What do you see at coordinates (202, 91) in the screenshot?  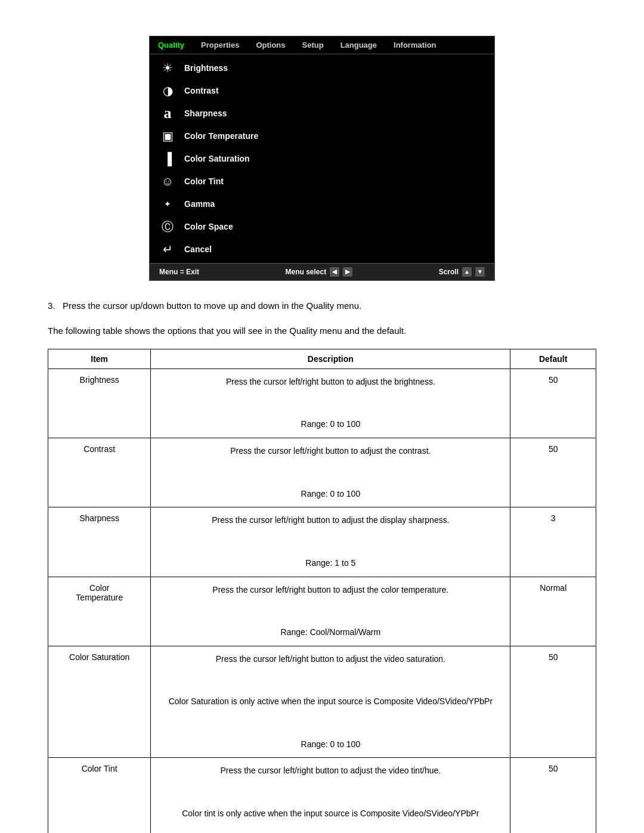 I see `osd-contrast-label: Contrast` at bounding box center [202, 91].